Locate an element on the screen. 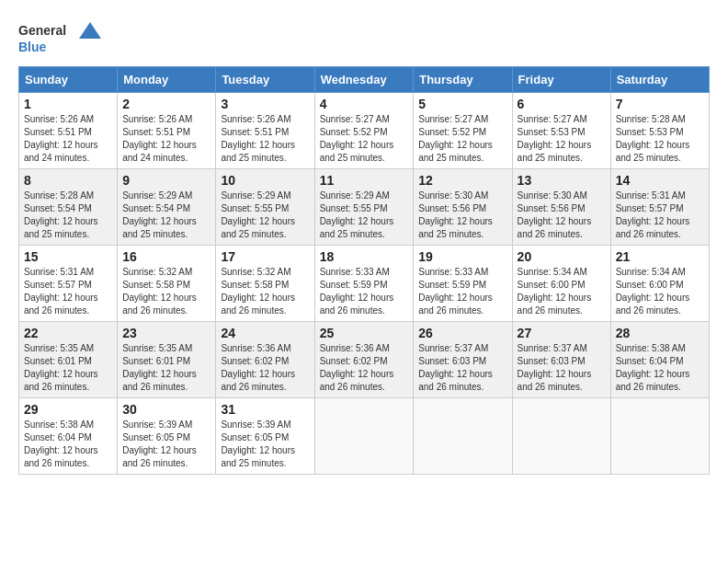 This screenshot has width=728, height=563. calendar-week-1: 1Sunrise: 5:26 AM Sunset: 5:51 PM Daylig… is located at coordinates (364, 131).